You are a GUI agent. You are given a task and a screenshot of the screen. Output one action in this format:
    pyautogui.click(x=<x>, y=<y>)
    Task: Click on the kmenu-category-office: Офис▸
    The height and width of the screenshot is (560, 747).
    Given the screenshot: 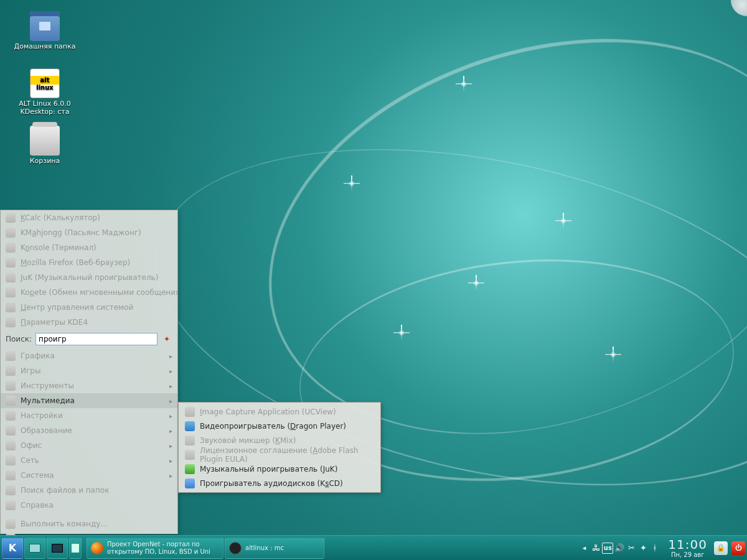 What is the action you would take?
    pyautogui.click(x=89, y=446)
    